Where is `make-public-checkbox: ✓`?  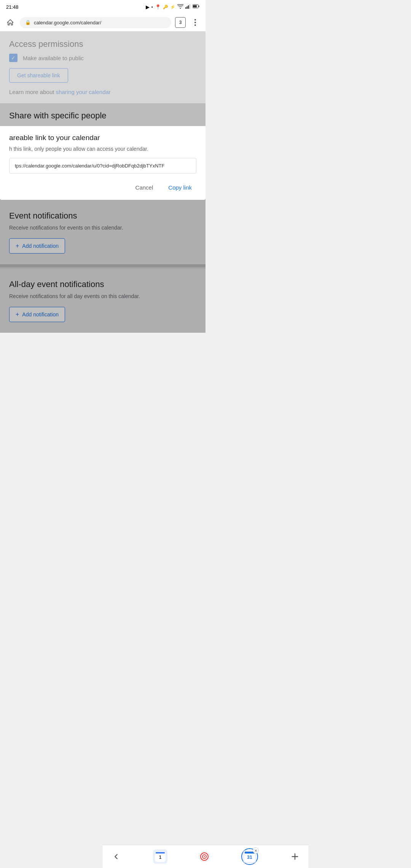
make-public-checkbox: ✓ is located at coordinates (13, 58).